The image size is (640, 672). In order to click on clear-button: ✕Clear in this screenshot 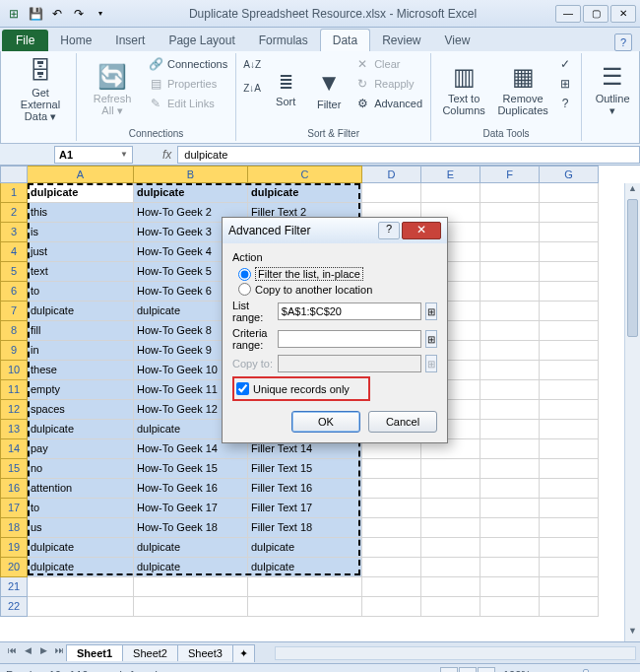, I will do `click(388, 64)`.